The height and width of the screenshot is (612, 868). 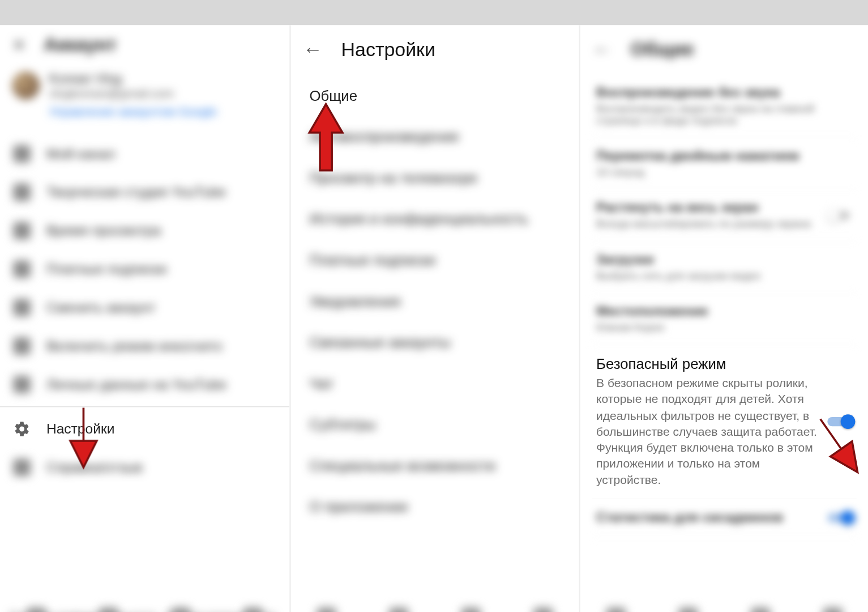 I want to click on menu-item-label: Включить режим инкогнито, so click(x=135, y=346).